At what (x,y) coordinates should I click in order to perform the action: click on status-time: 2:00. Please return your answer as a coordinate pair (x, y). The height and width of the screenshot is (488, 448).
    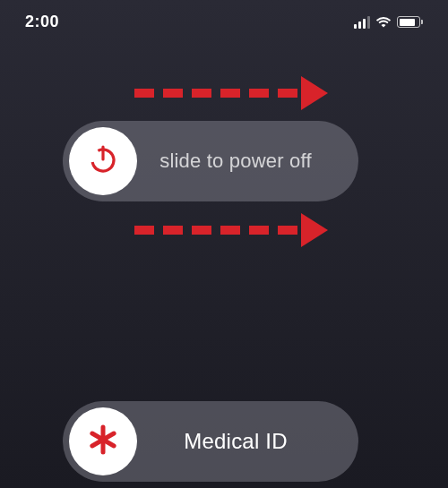
    Looking at the image, I should click on (42, 21).